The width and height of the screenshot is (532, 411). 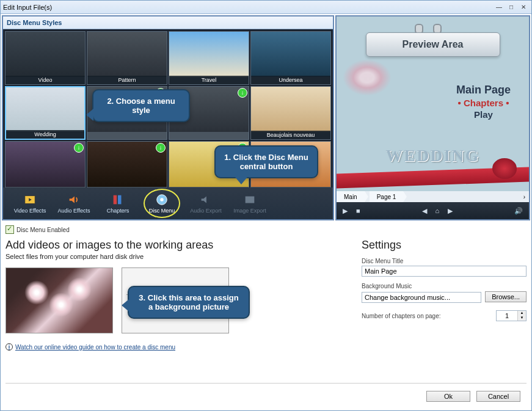 I want to click on volume-icon: 🔊, so click(x=519, y=211).